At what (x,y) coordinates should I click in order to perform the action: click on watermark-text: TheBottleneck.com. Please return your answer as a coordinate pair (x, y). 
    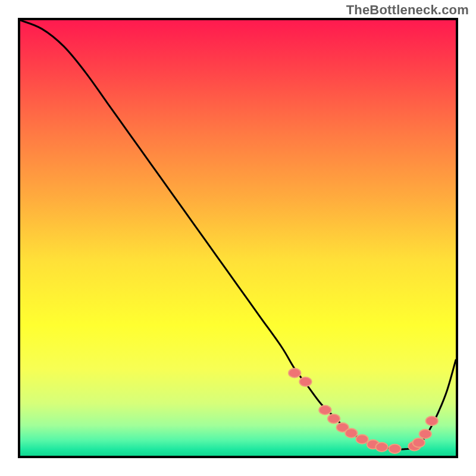
    Looking at the image, I should click on (408, 10).